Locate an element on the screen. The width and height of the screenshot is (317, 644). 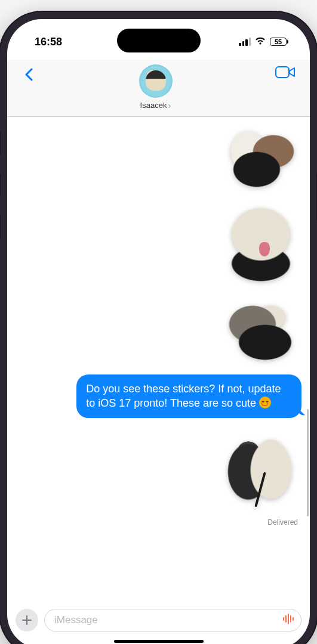
wifi-icon is located at coordinates (260, 42).